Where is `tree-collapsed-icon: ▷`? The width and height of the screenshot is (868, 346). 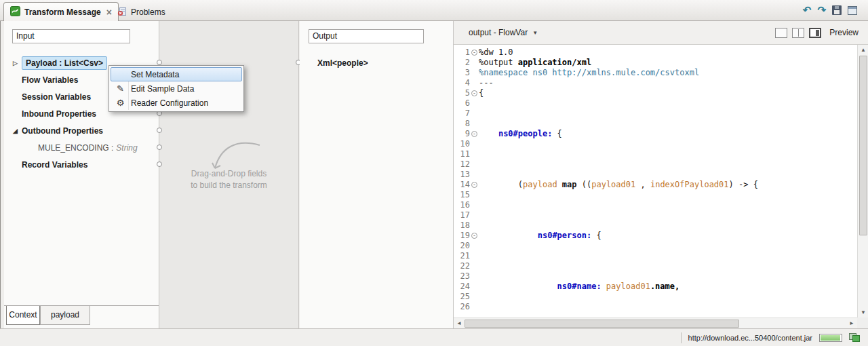
tree-collapsed-icon: ▷ is located at coordinates (18, 63).